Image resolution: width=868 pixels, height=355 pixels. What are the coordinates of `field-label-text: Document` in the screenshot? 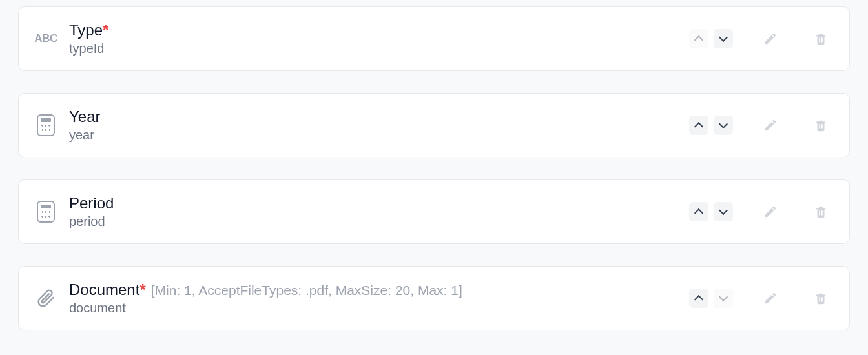 It's located at (105, 289).